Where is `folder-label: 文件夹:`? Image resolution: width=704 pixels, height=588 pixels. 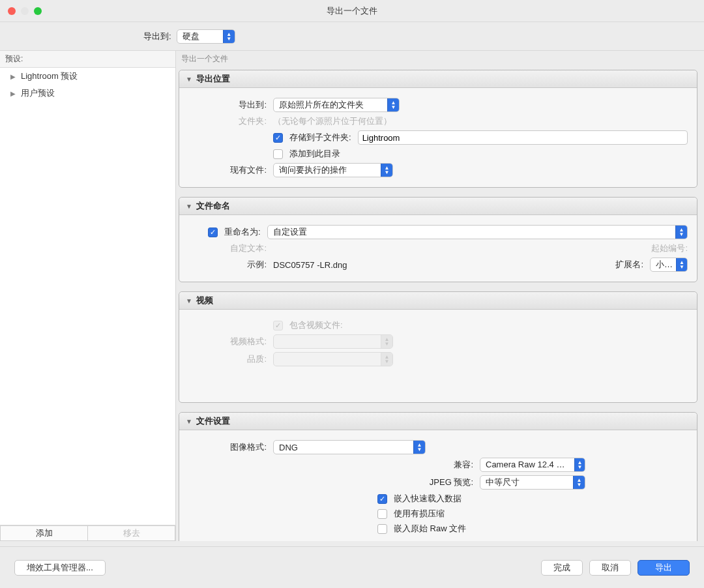 folder-label: 文件夹: is located at coordinates (227, 121).